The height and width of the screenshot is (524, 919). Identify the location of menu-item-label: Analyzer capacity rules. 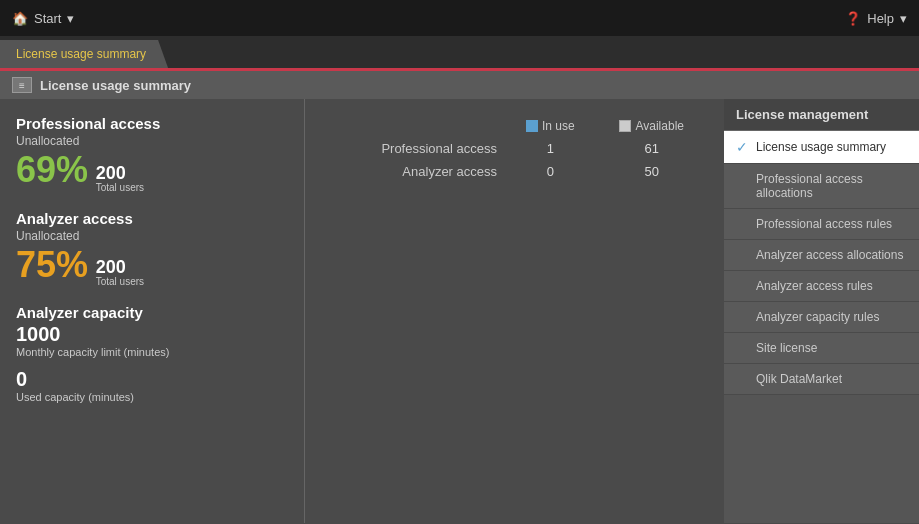
(818, 317).